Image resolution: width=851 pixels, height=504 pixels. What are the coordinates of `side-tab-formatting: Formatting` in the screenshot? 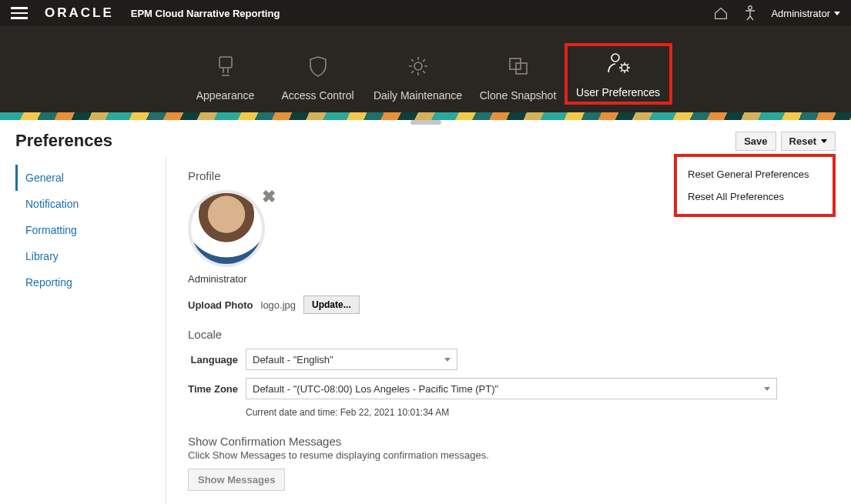 It's located at (91, 230).